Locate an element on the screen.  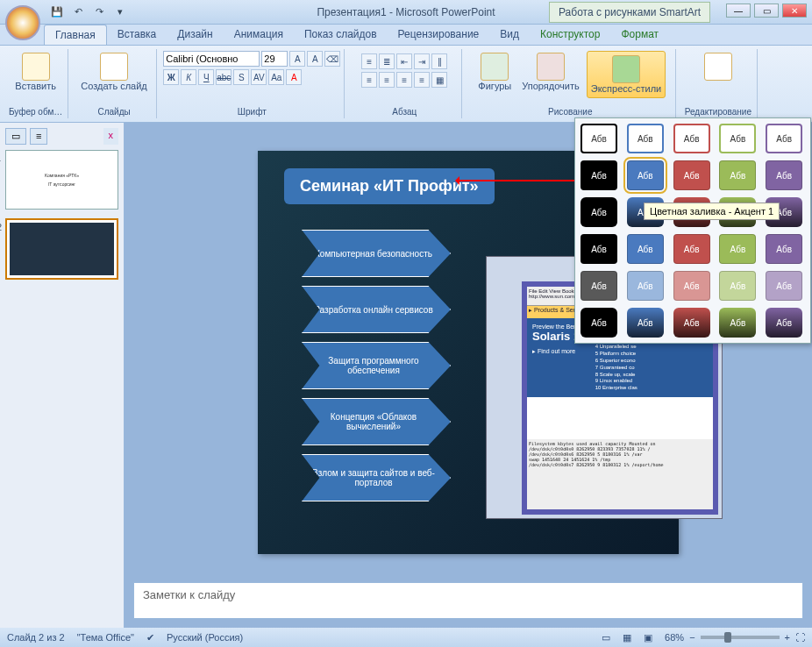
undo-icon: ↶ is located at coordinates (78, 12).